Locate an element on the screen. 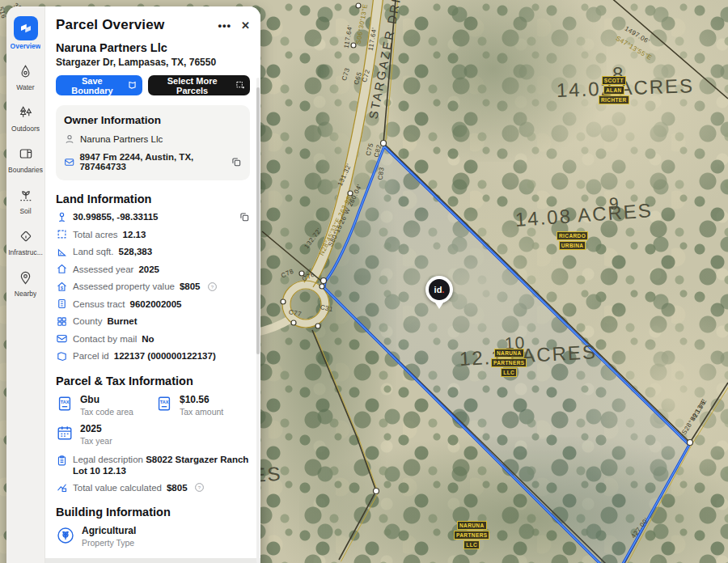  row-value: 12.13 is located at coordinates (134, 235).